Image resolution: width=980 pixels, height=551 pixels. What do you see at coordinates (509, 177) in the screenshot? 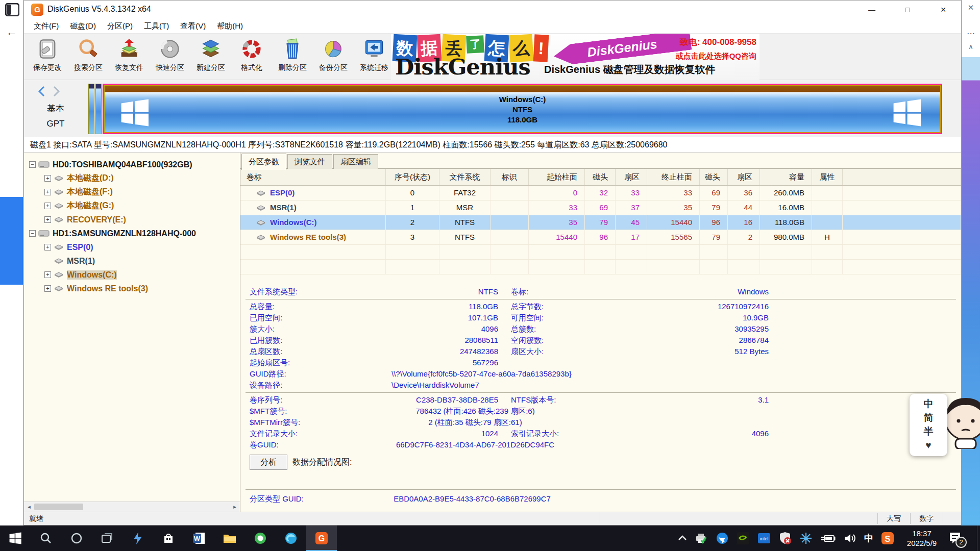
I see `column-header-3: 标识` at bounding box center [509, 177].